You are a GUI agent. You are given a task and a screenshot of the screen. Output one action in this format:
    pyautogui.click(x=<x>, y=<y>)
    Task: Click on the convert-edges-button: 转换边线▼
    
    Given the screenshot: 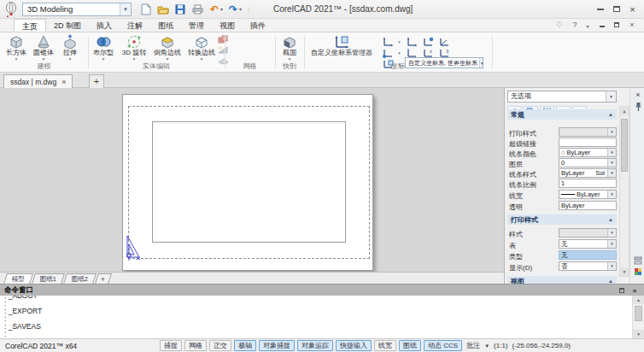 What is the action you would take?
    pyautogui.click(x=202, y=48)
    